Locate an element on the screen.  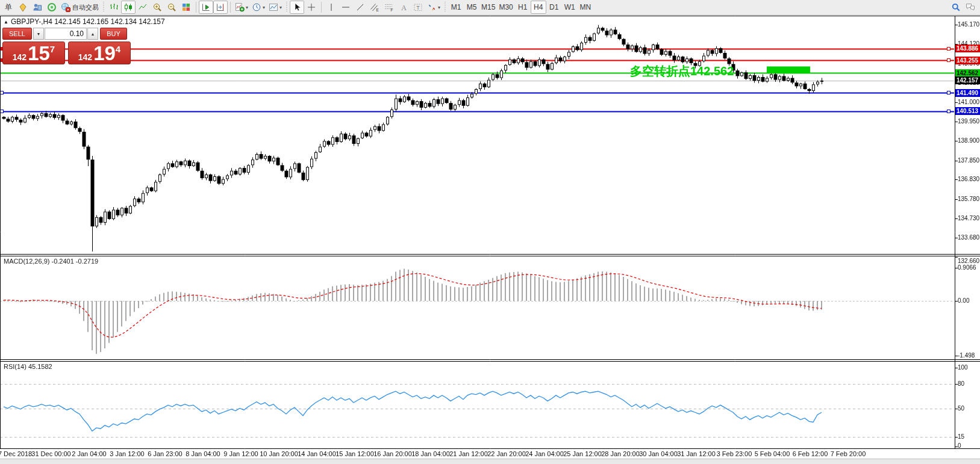
sell-price-prefix: 142 is located at coordinates (19, 57).